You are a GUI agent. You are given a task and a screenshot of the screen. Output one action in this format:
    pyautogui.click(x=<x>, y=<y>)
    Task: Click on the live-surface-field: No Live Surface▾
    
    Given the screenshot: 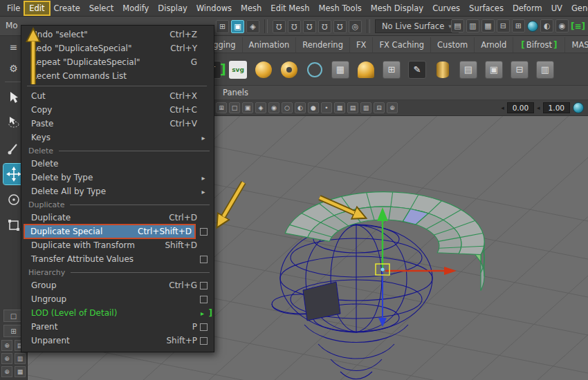 What is the action you would take?
    pyautogui.click(x=416, y=26)
    